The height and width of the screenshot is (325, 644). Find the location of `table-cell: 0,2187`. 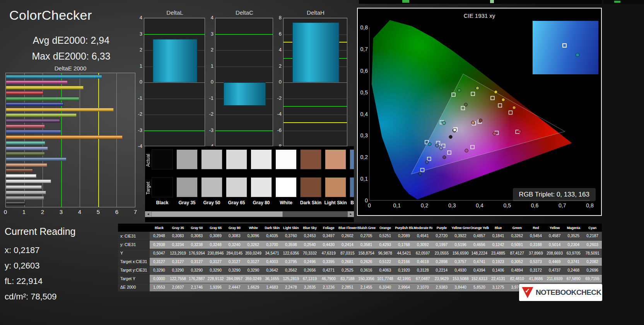

table-cell: 0,2187 is located at coordinates (593, 236).